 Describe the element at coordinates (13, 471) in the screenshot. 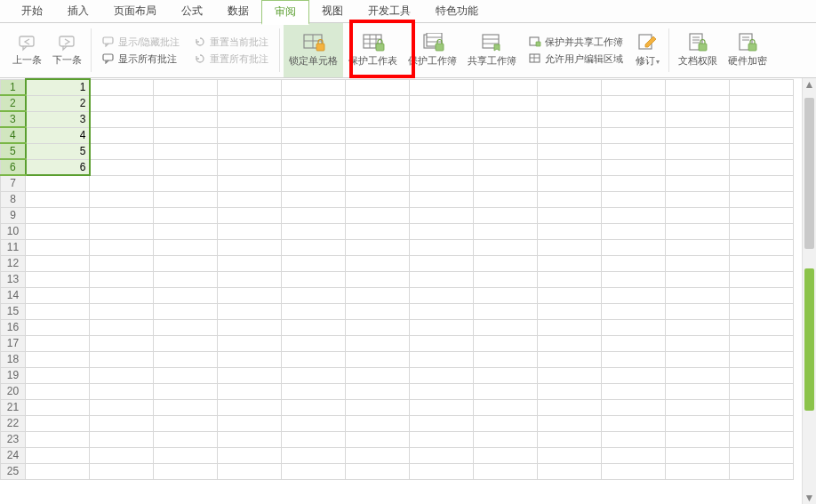

I see `row-header: 25` at that location.